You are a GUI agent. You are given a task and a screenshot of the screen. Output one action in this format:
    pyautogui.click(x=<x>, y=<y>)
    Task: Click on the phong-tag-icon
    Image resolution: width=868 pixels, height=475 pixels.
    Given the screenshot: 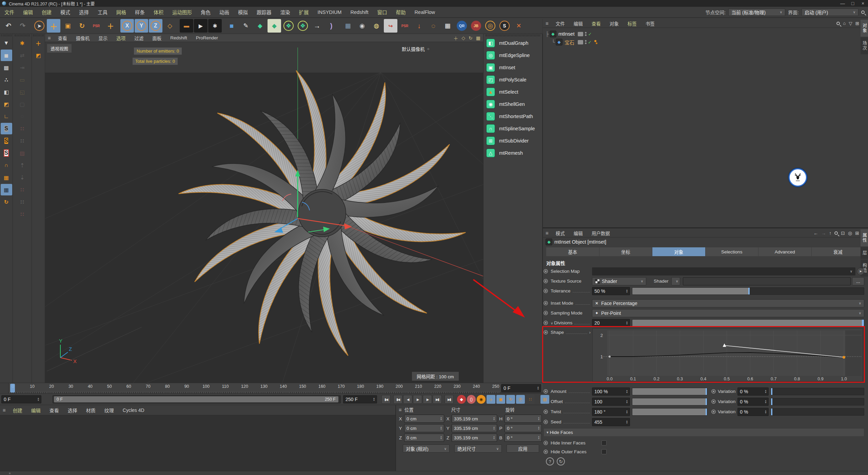 What is the action you would take?
    pyautogui.click(x=596, y=42)
    